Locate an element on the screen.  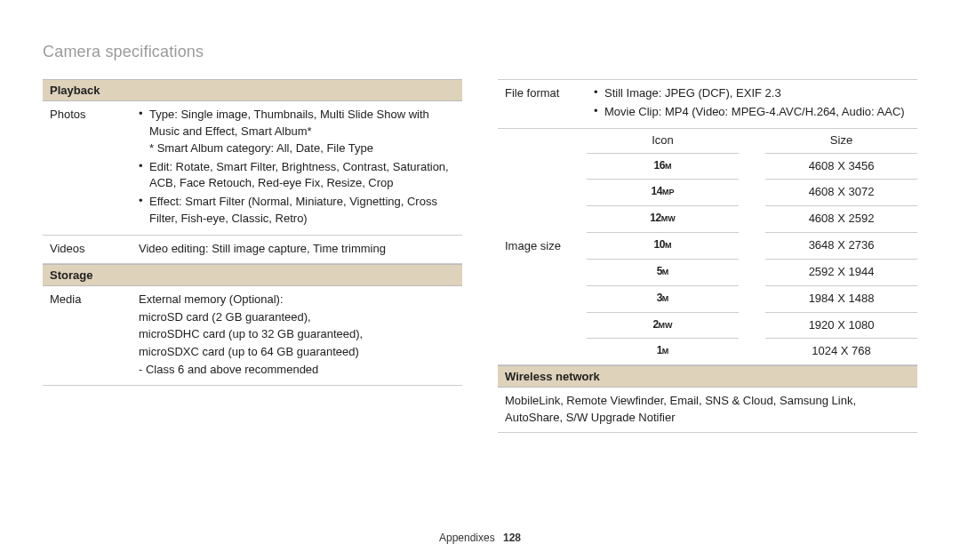
img-icon-3m: 3M is located at coordinates (663, 300).